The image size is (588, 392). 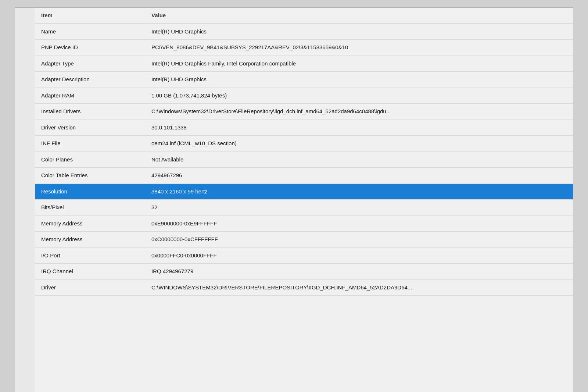 I want to click on row-item-label: Adapter Type, so click(x=90, y=64).